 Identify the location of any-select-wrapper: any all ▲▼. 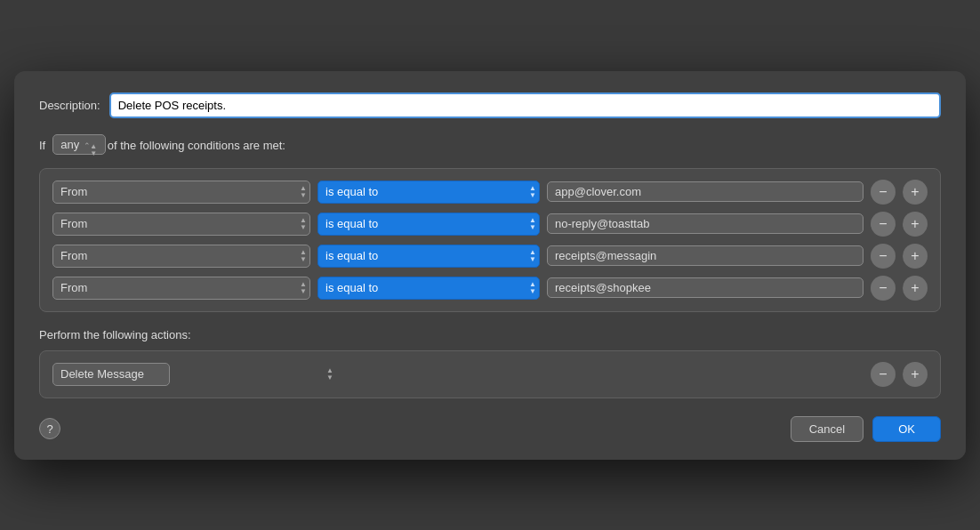
(76, 146).